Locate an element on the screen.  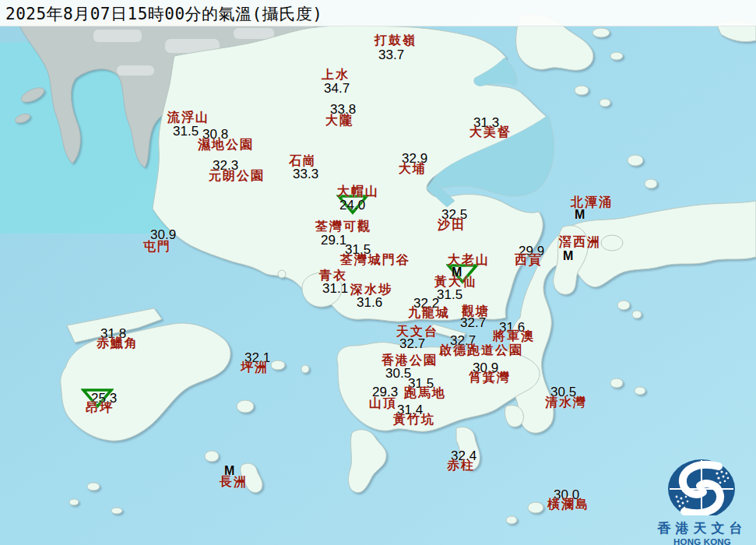
station-value-label: 24.0 is located at coordinates (352, 206).